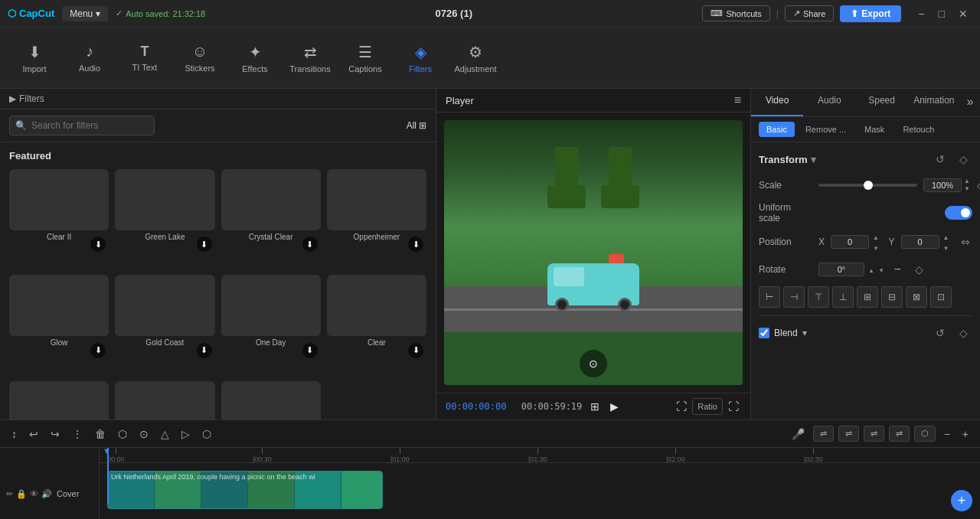 The image size is (980, 519). I want to click on shortcuts-button: ⌨ Shortcuts, so click(736, 14).